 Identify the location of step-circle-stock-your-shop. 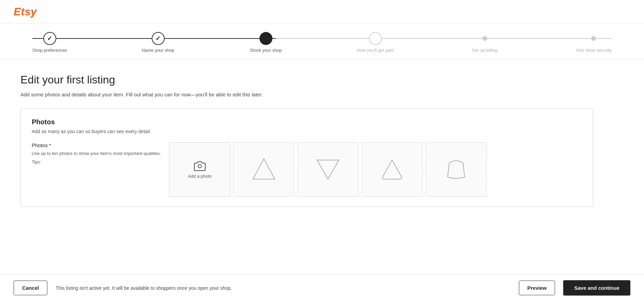
(266, 38).